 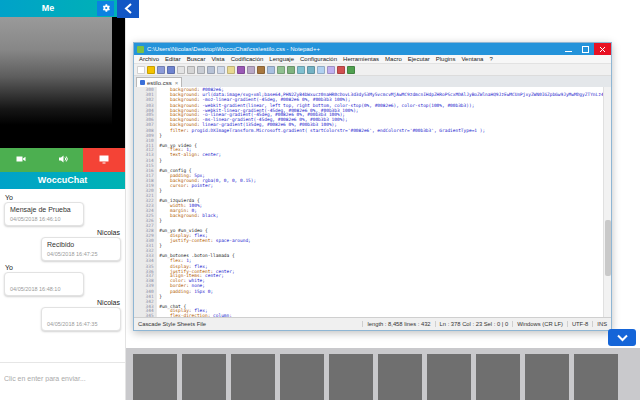 I want to click on menu-configuracin: Configuración, so click(x=318, y=59).